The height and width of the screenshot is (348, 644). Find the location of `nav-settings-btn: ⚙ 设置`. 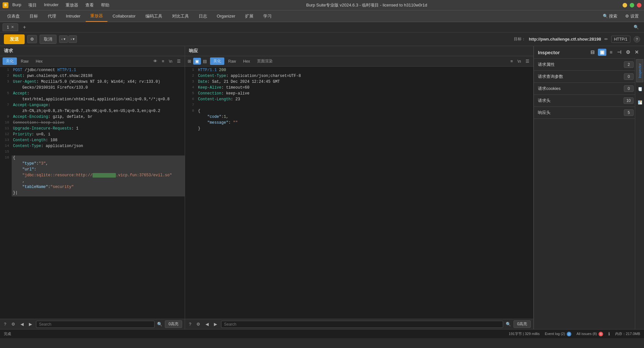

nav-settings-btn: ⚙ 设置 is located at coordinates (632, 16).